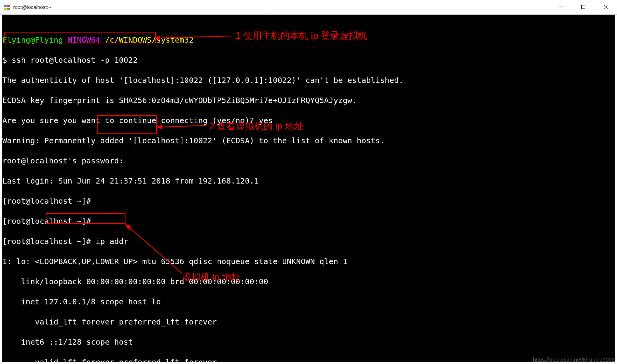  Describe the element at coordinates (308, 100) in the screenshot. I see `output-line: ECDSA key fingerprint is SHA256:0zO4m3/c…` at that location.